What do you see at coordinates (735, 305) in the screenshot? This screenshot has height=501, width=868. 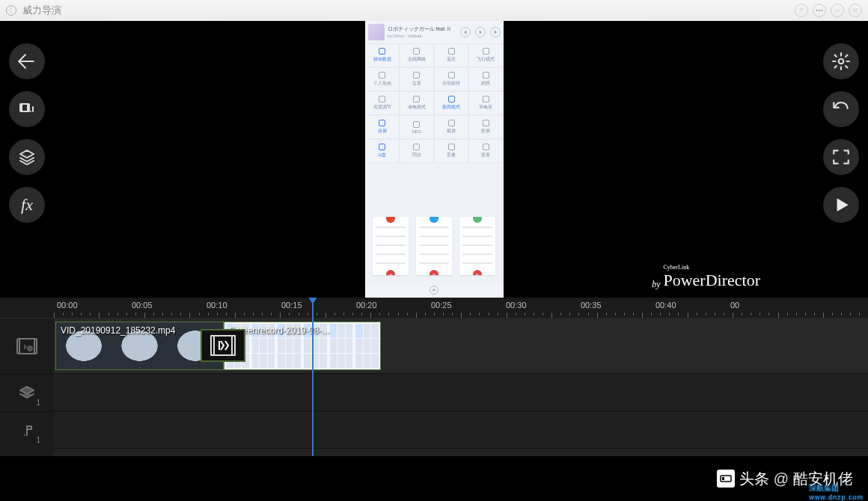 I see `ruler-tick-label: 00` at bounding box center [735, 305].